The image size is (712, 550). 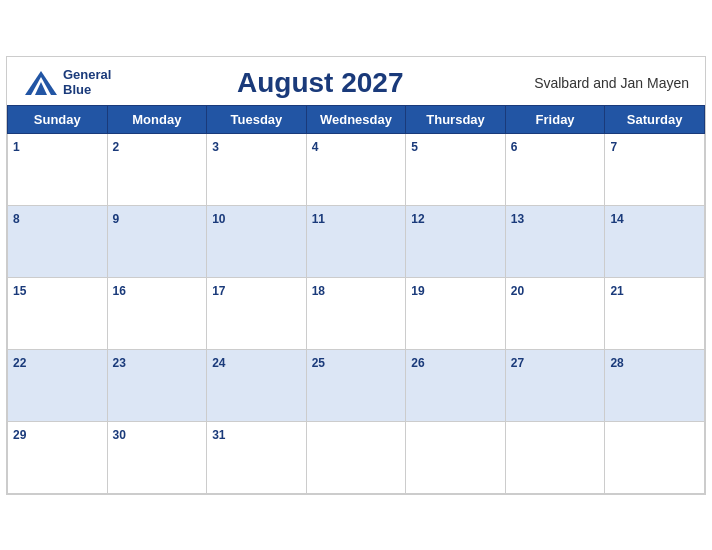 What do you see at coordinates (20, 291) in the screenshot?
I see `day-number: 15` at bounding box center [20, 291].